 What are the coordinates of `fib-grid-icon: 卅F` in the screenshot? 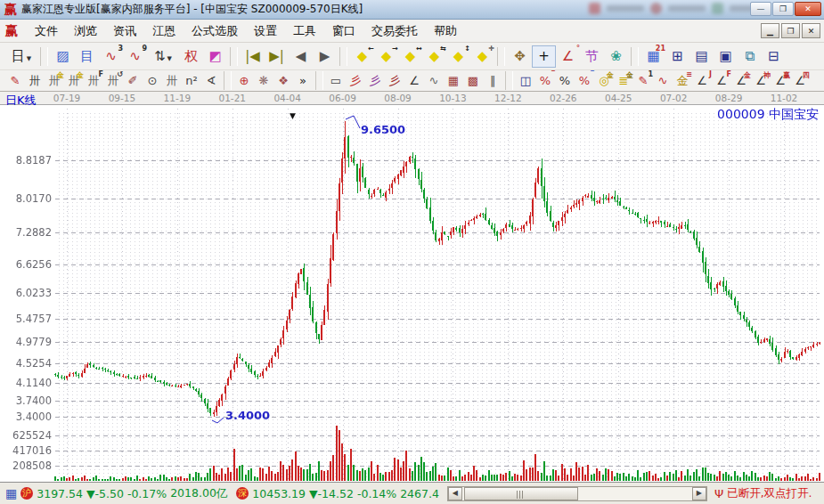 It's located at (94, 80).